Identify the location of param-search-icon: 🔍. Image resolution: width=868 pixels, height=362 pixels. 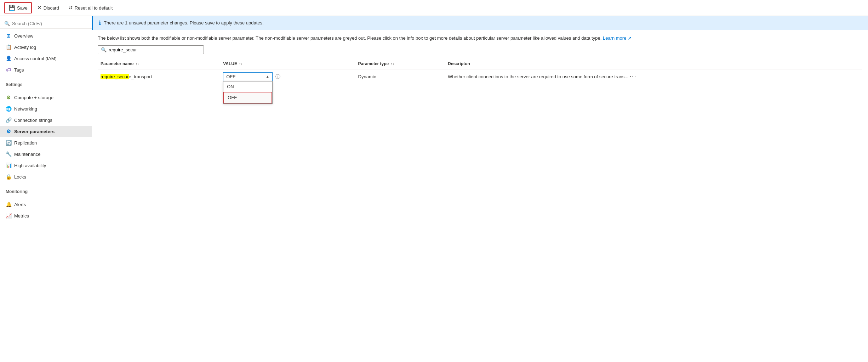
(104, 50).